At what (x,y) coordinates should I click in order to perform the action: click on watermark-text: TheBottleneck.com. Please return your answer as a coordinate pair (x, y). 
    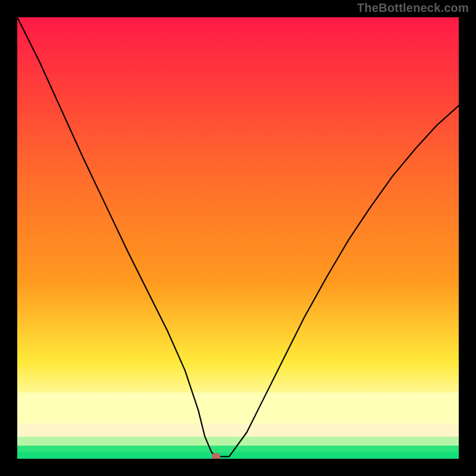
    Looking at the image, I should click on (413, 8).